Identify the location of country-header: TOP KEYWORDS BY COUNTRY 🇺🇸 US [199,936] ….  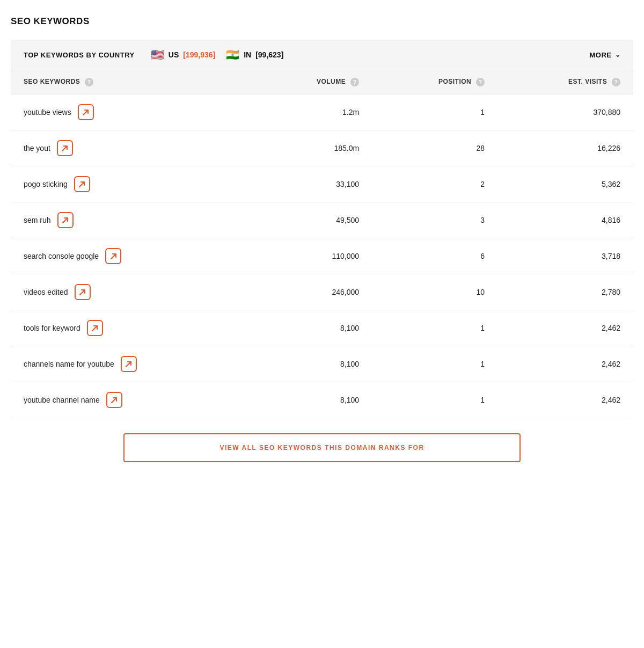
(322, 55).